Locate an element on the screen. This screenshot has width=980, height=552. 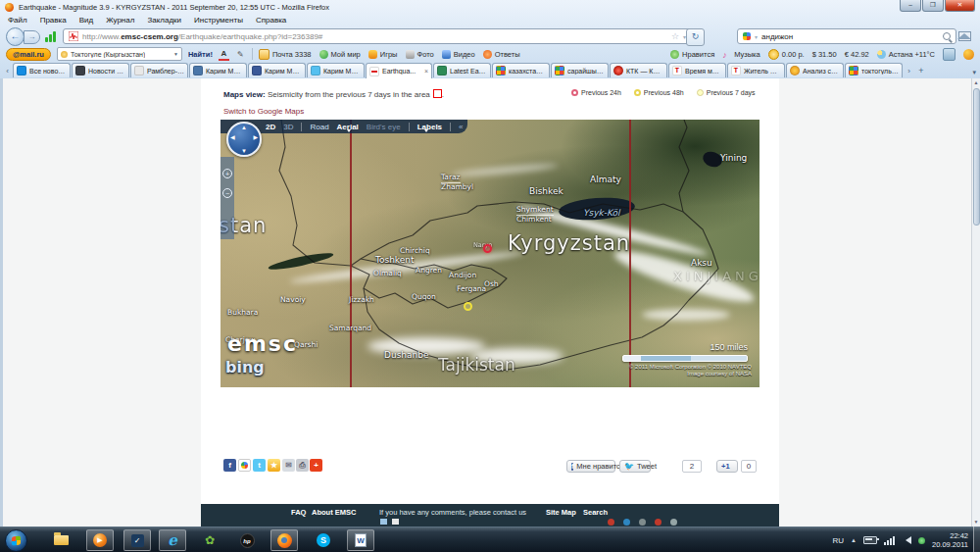
tab: казахстан - ... is located at coordinates (521, 71).